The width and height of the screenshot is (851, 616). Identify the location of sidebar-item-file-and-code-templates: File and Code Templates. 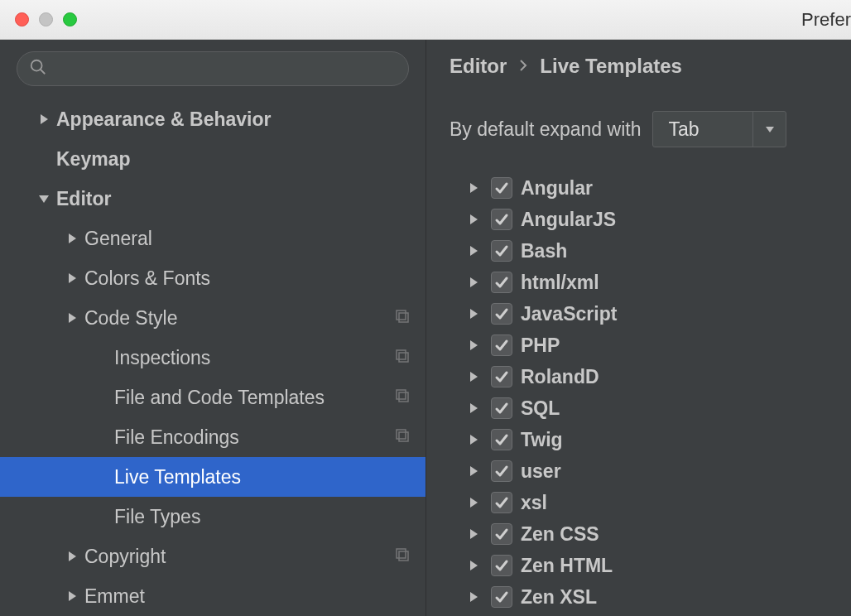
(213, 397).